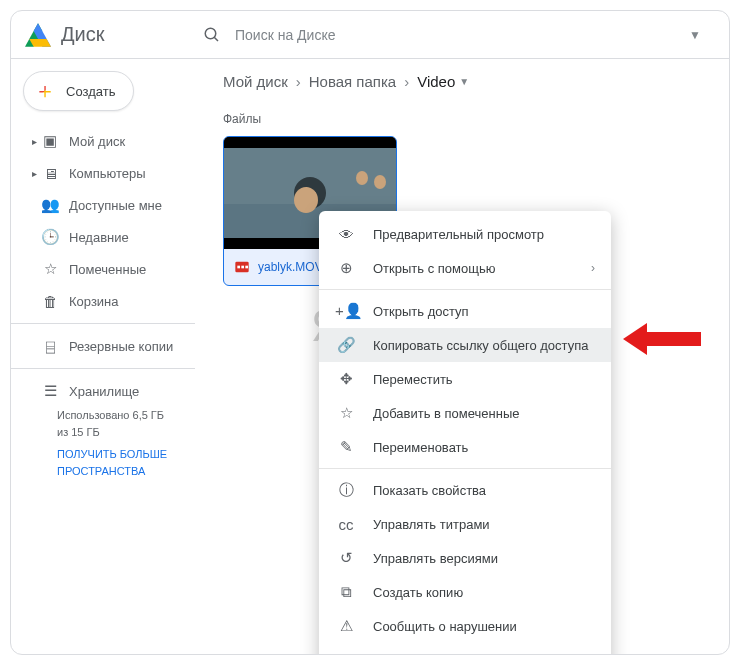 Image resolution: width=740 pixels, height=665 pixels. What do you see at coordinates (125, 346) in the screenshot?
I see `sidebar-item-label: Резервные копии` at bounding box center [125, 346].